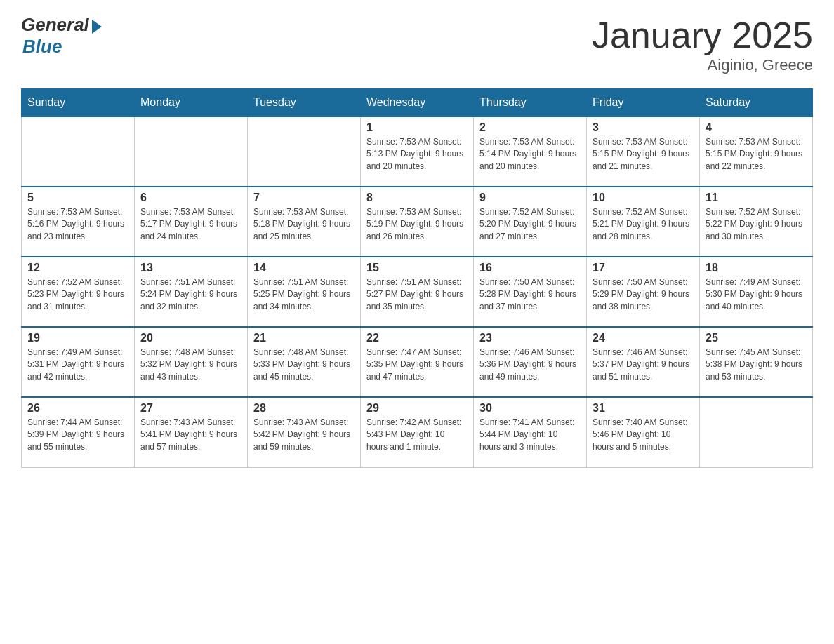 The image size is (834, 644). Describe the element at coordinates (417, 224) in the screenshot. I see `day-info: Sunrise: 7:53 AM Sunset: 5:19 PM Dayligh…` at that location.